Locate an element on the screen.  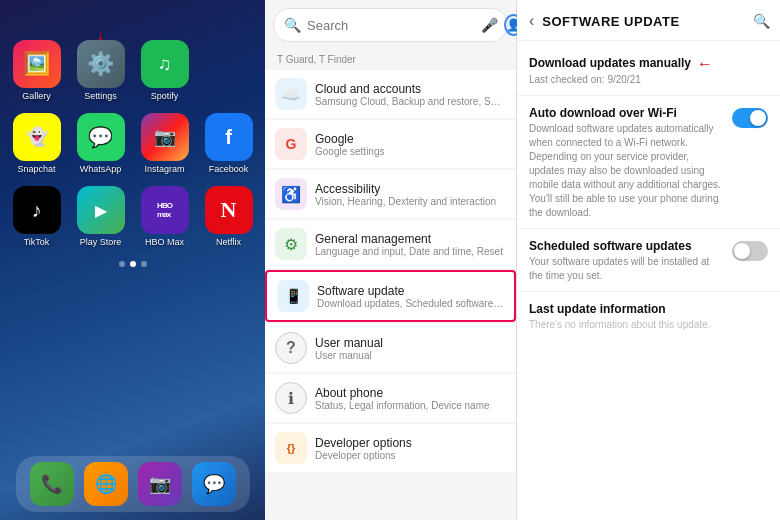
dock-messages: 💬 is located at coordinates (214, 484).